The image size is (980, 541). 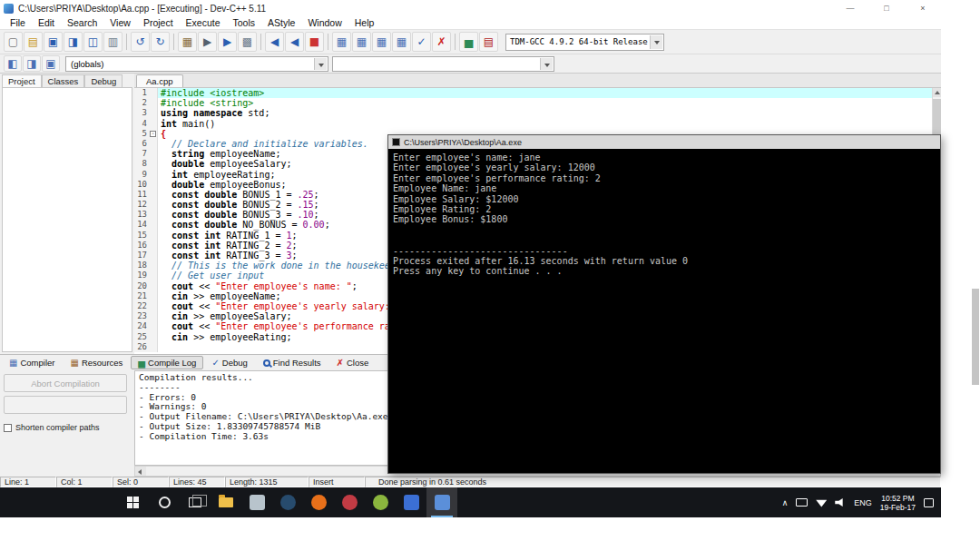 I want to click on search-button, so click(x=164, y=503).